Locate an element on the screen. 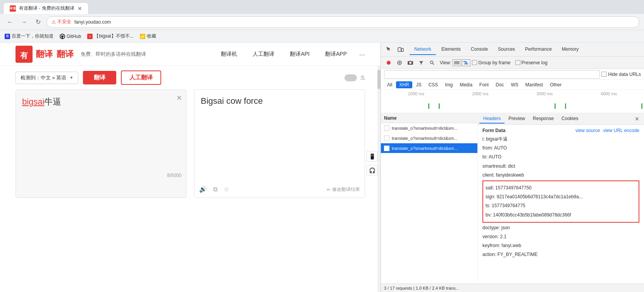 The image size is (644, 292). request-row-2: translate_o?smartresult=dict&sm... is located at coordinates (429, 138).